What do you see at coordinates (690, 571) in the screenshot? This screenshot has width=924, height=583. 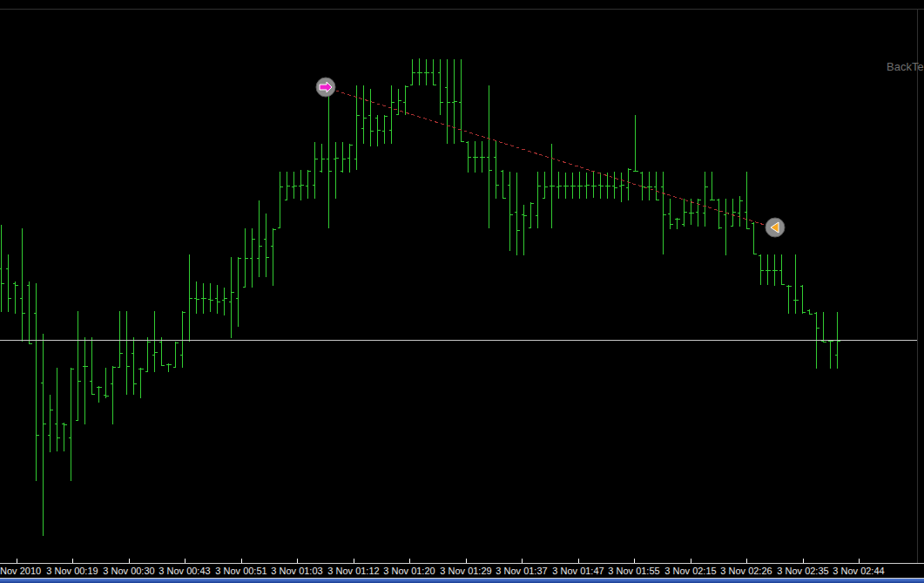 I see `time-axis-label: 3 Nov 02:15` at bounding box center [690, 571].